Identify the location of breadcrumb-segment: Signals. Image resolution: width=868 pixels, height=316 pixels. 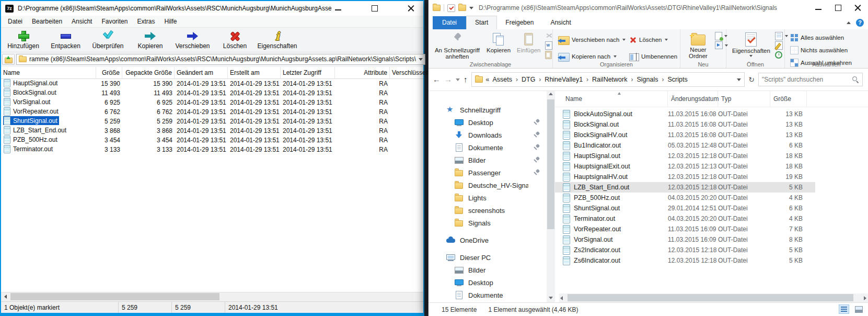
(652, 80).